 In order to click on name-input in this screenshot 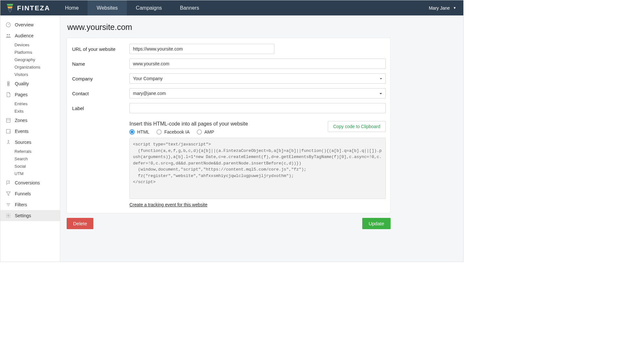, I will do `click(258, 64)`.